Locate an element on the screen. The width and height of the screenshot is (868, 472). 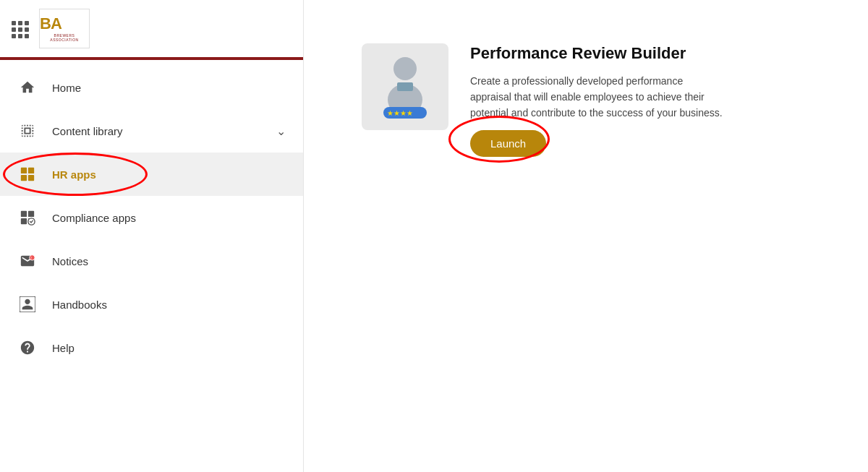
sidebar-item-content-library-label: Content library is located at coordinates (157, 132).